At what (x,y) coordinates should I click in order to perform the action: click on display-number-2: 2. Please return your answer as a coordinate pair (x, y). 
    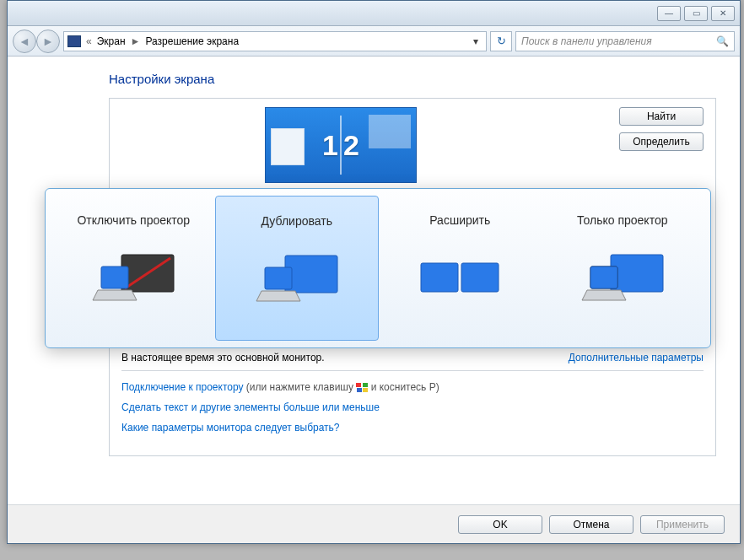
    Looking at the image, I should click on (351, 145).